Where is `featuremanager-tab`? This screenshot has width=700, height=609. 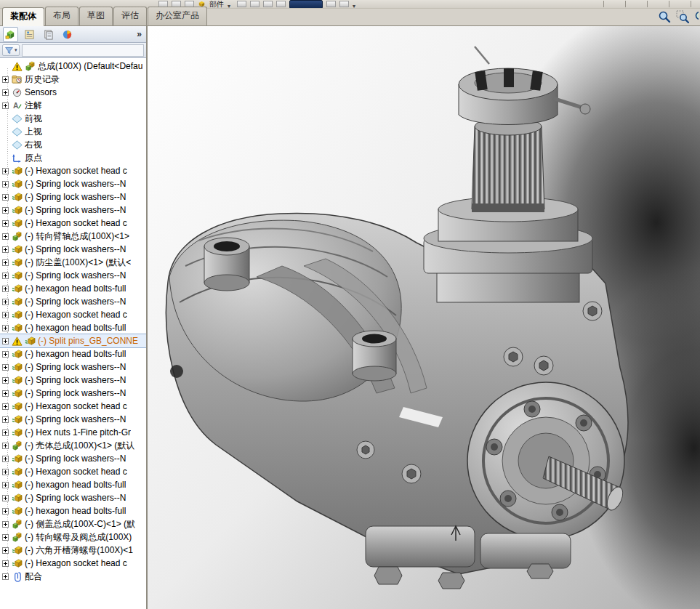
featuremanager-tab is located at coordinates (10, 35).